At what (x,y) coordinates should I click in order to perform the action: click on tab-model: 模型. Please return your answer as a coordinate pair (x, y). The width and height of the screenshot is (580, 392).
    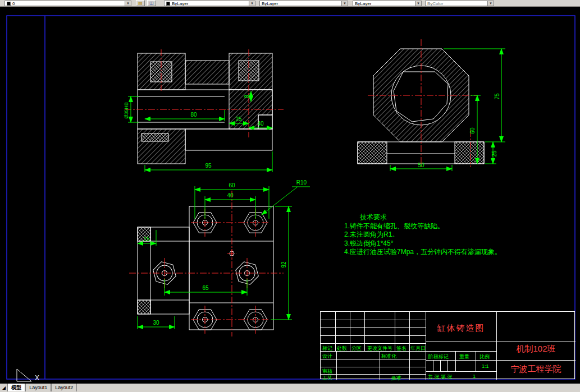
    Looking at the image, I should click on (16, 388).